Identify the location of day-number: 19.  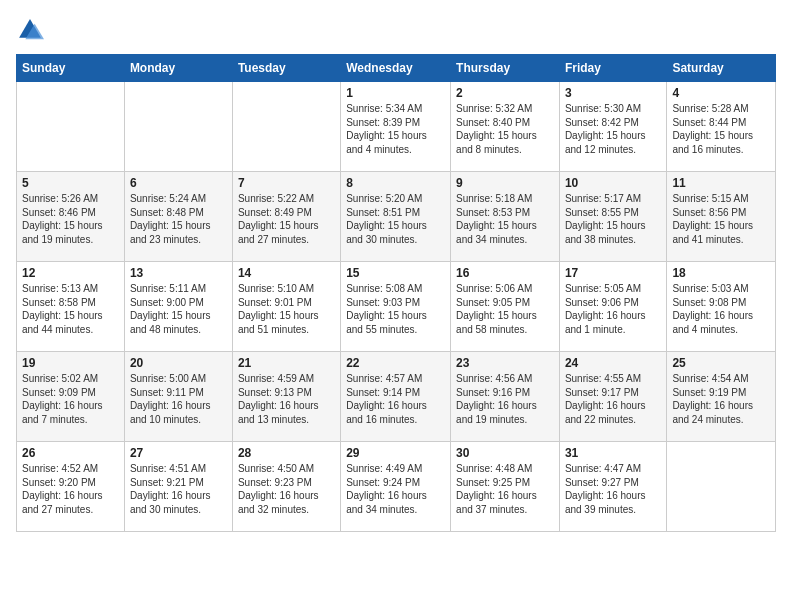
(70, 363).